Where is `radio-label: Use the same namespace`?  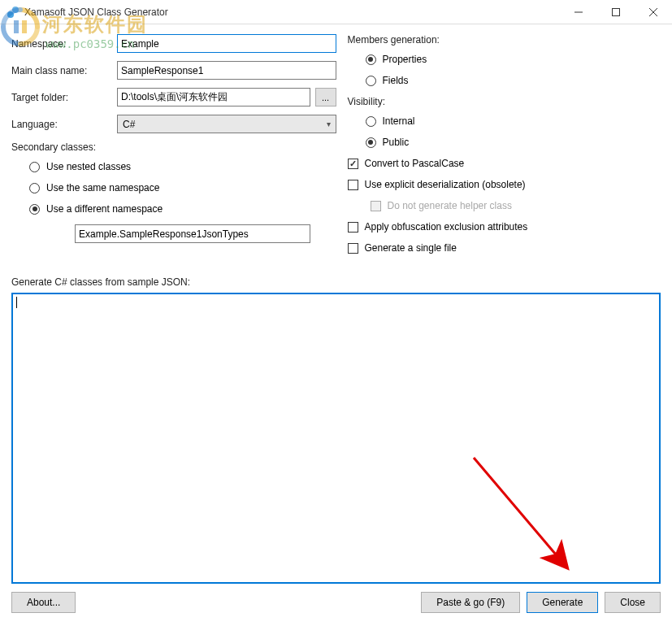 radio-label: Use the same namespace is located at coordinates (102, 188).